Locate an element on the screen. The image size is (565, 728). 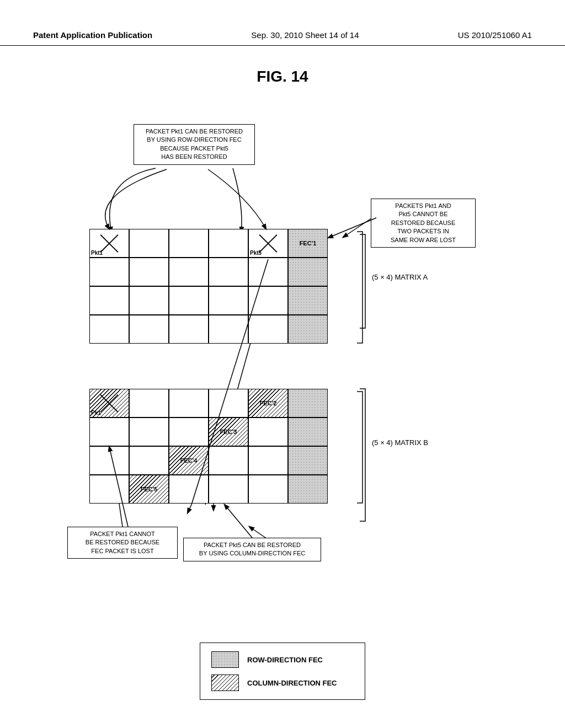
legend-label-col-fec: COLUMN-DIRECTION FEC is located at coordinates (292, 683).